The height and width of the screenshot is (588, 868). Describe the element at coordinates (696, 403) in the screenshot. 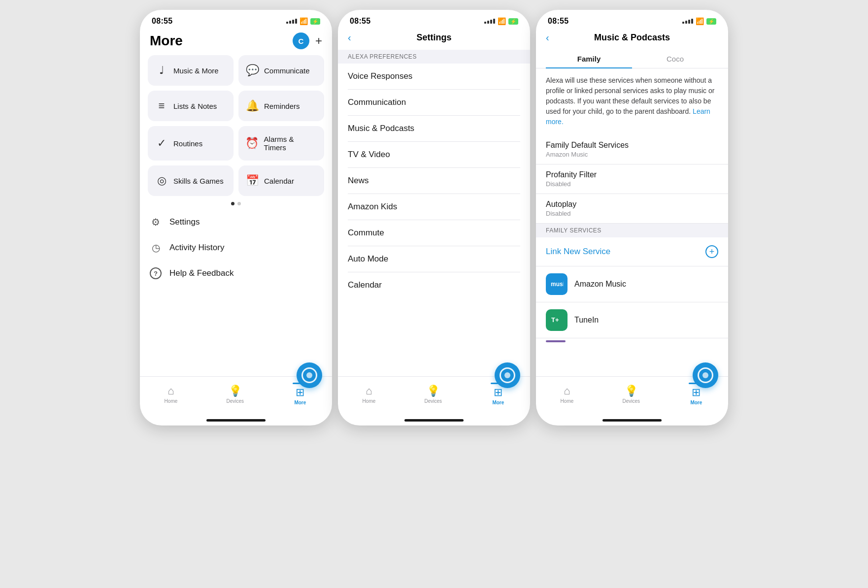

I see `more-label-3: More` at that location.